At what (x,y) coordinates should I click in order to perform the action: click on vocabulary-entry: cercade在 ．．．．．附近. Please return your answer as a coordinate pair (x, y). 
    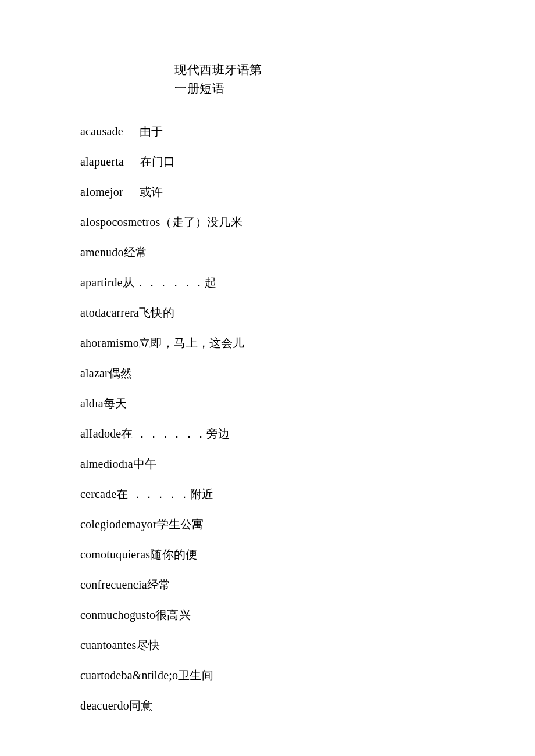
    Looking at the image, I should click on (268, 494).